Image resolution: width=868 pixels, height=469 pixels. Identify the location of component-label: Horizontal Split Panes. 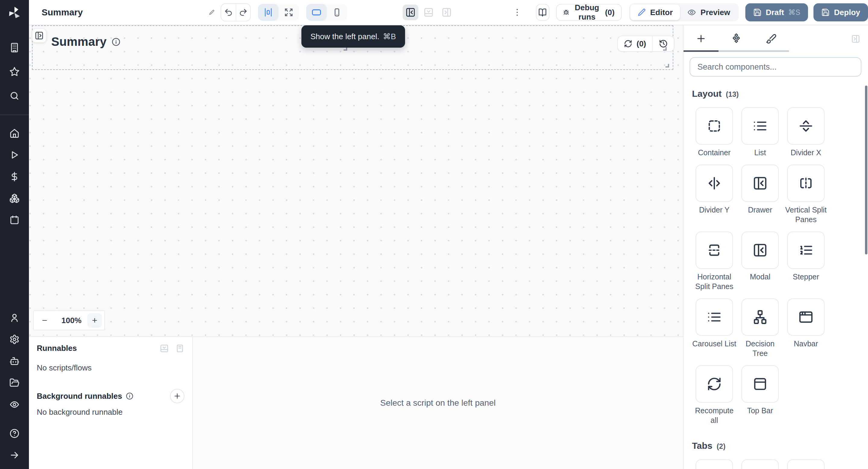
(714, 282).